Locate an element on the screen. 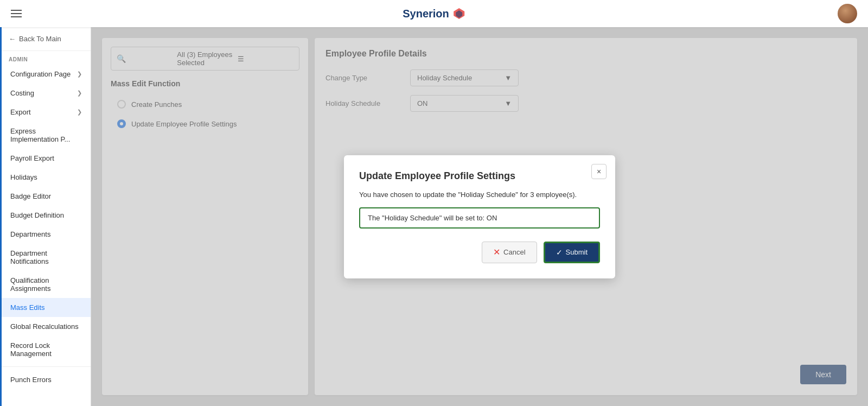 The image size is (868, 406). sidebar-item-label: Payroll Export is located at coordinates (33, 158).